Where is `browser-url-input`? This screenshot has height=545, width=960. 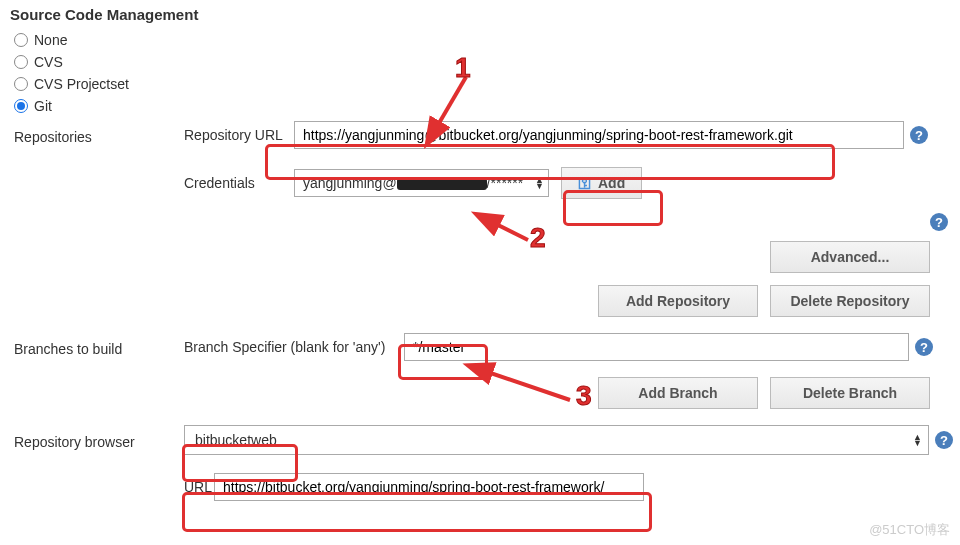
browser-url-input is located at coordinates (429, 487).